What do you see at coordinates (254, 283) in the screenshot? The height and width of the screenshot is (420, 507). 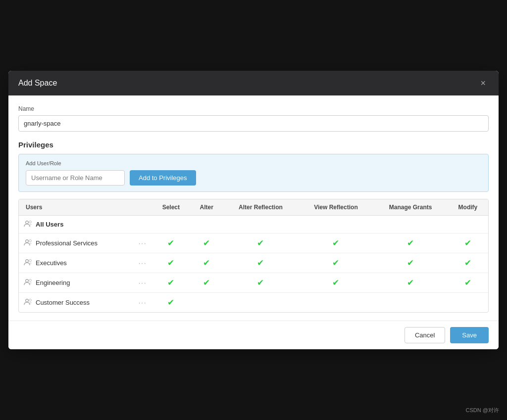 I see `table-row: Engineering···✔✔✔✔✔✔` at bounding box center [254, 283].